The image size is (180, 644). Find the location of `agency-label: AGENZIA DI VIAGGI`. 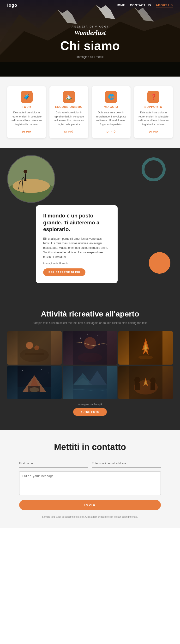

agency-label: AGENZIA DI VIAGGI is located at coordinates (90, 26).